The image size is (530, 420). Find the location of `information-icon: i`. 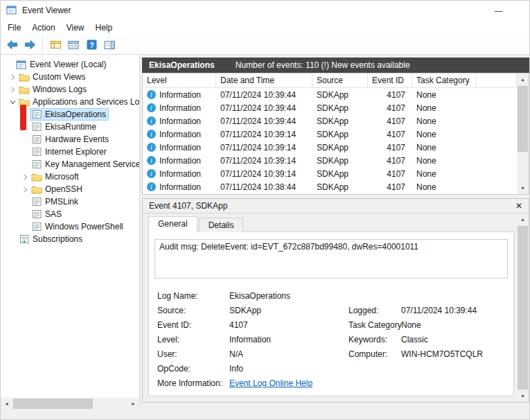

information-icon: i is located at coordinates (151, 121).